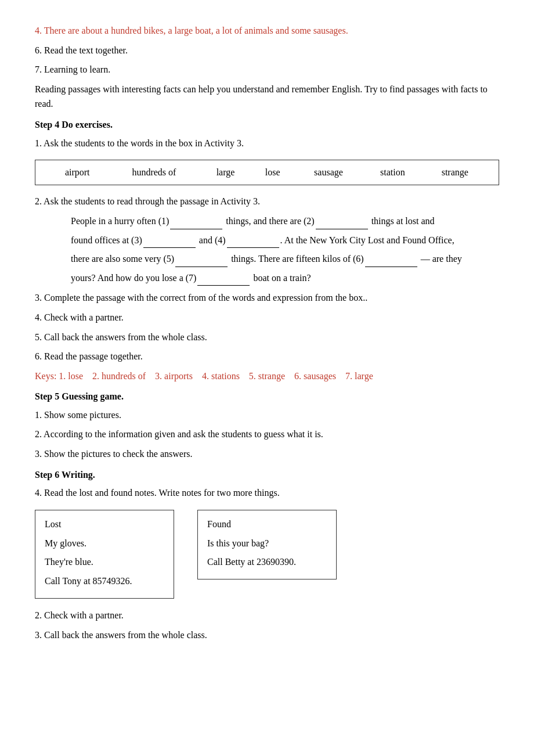 Image resolution: width=534 pixels, height=756 pixels. I want to click on passage-l3-post: — are they, so click(440, 259).